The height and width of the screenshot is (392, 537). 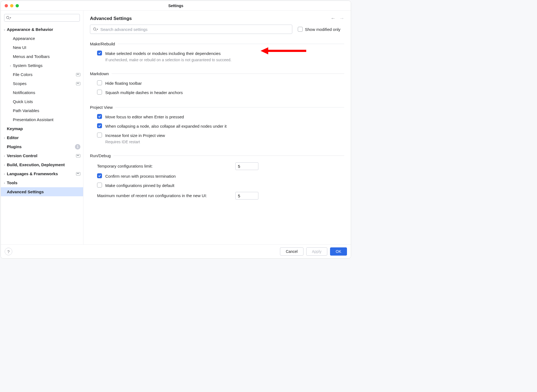 I want to click on tree-item-label: Build, Execution, Deployment, so click(x=36, y=165).